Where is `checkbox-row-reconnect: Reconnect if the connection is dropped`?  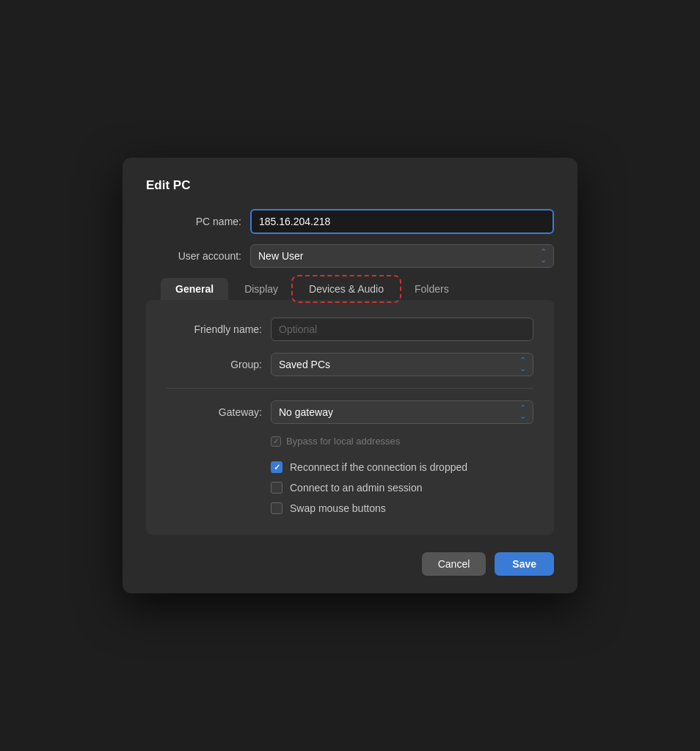
checkbox-row-reconnect: Reconnect if the connection is dropped is located at coordinates (402, 467).